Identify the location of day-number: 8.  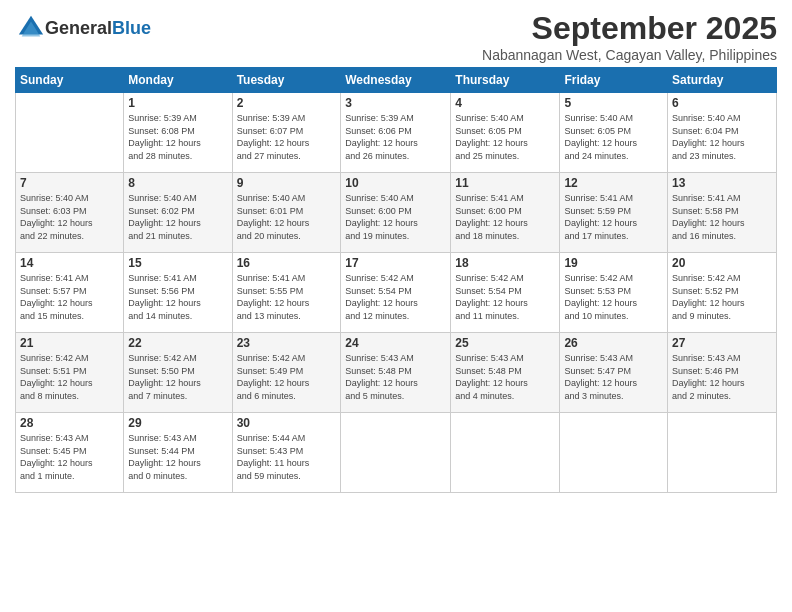
(178, 183).